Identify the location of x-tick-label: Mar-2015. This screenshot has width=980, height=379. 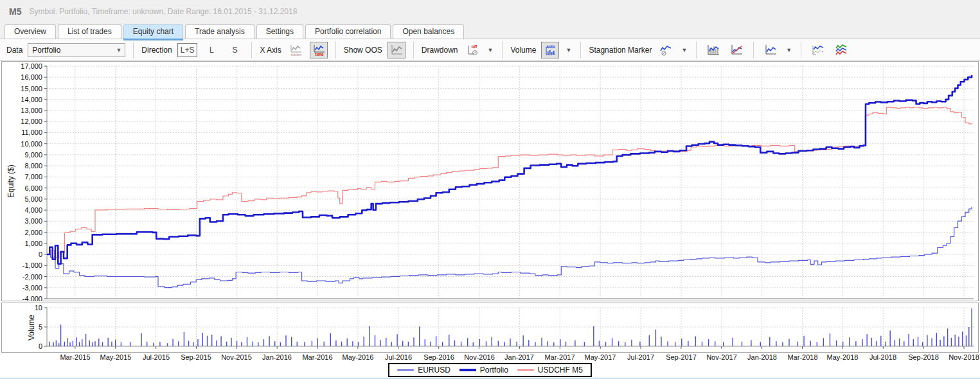
(75, 357).